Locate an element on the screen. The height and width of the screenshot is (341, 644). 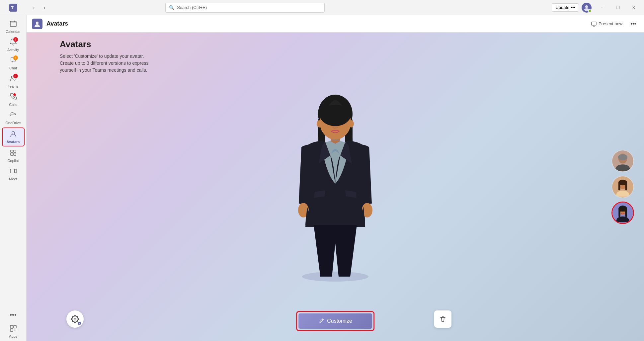
sidebar-item-label-apps: Apps is located at coordinates (13, 336).